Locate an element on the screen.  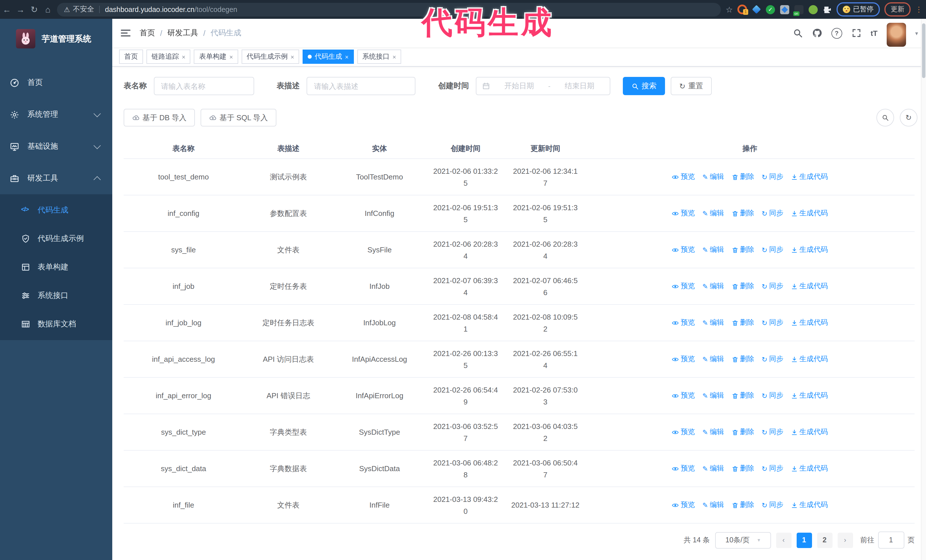
sidebar-toggle-icon is located at coordinates (126, 33).